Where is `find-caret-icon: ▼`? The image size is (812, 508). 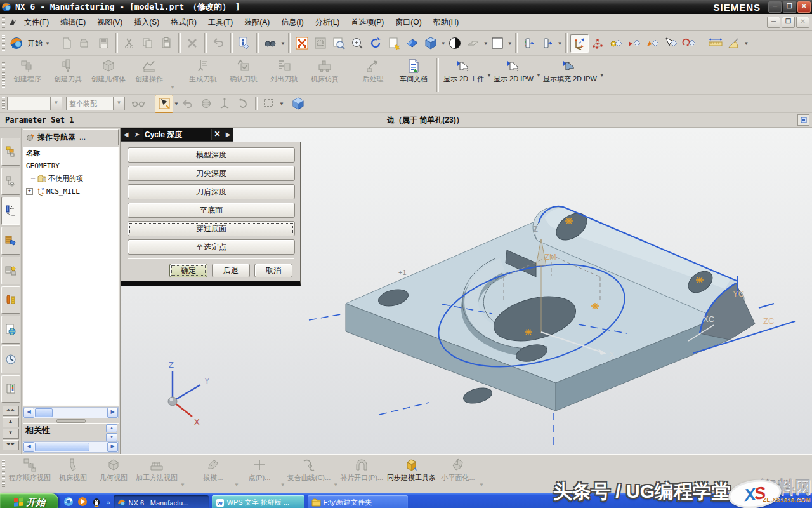
find-caret-icon: ▼ is located at coordinates (283, 43).